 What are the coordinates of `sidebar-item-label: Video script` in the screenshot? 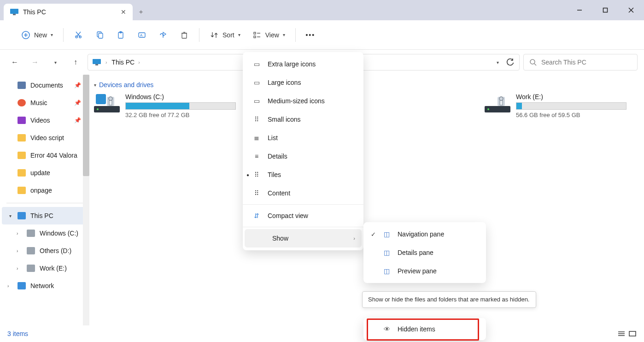 It's located at (47, 138).